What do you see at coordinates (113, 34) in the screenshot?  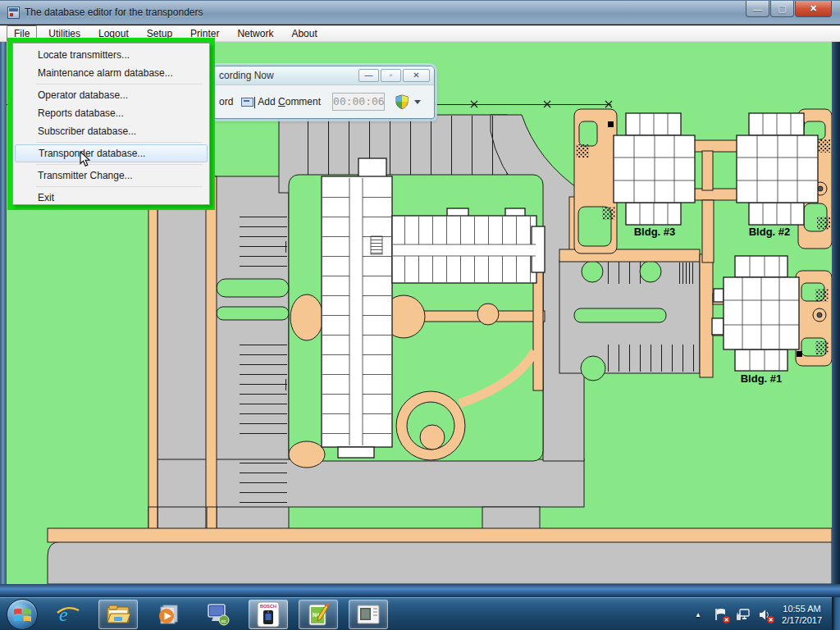 I see `menu-loqout: Loqout` at bounding box center [113, 34].